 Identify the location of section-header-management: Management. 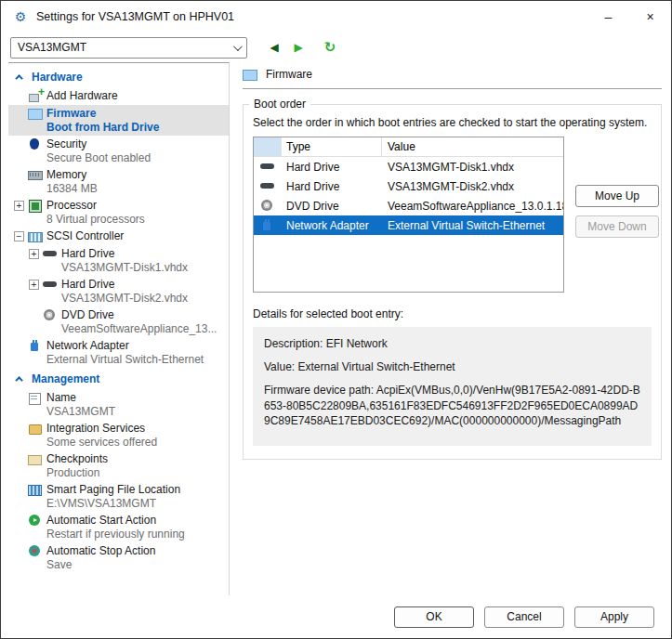
(119, 379).